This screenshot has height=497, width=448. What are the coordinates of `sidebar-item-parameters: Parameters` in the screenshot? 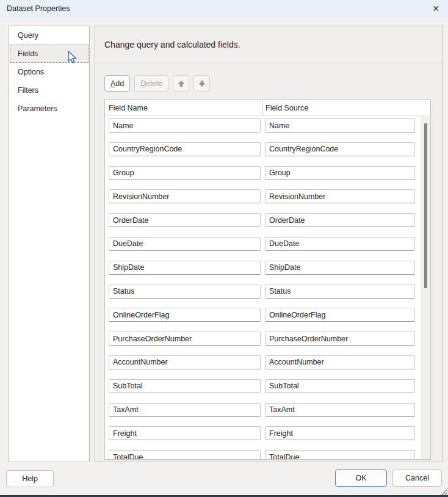 It's located at (49, 109).